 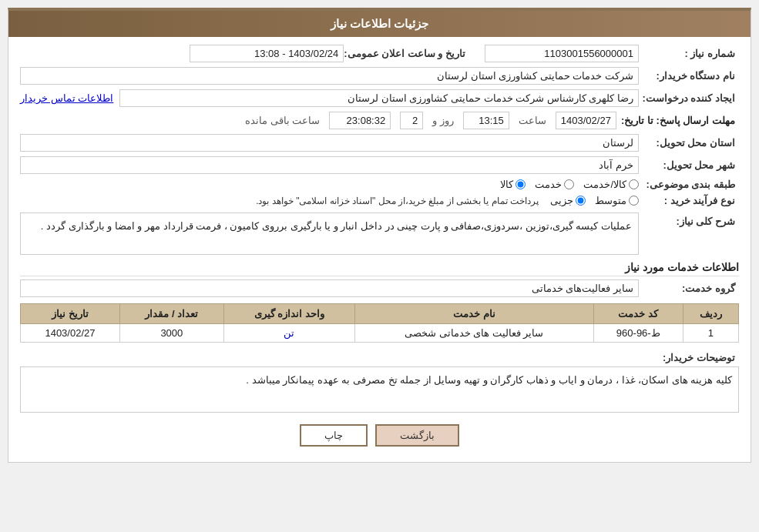 I want to click on category-option-kala: کالا, so click(x=513, y=185).